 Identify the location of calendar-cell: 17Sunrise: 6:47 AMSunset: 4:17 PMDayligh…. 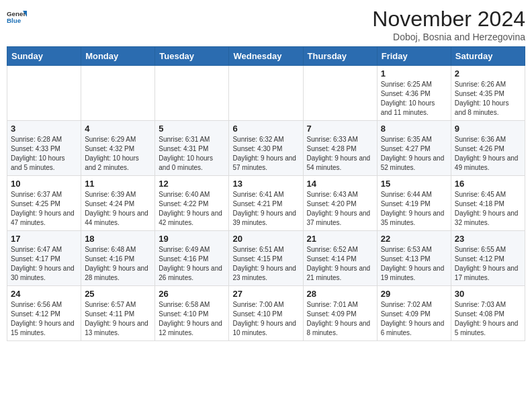
(44, 259).